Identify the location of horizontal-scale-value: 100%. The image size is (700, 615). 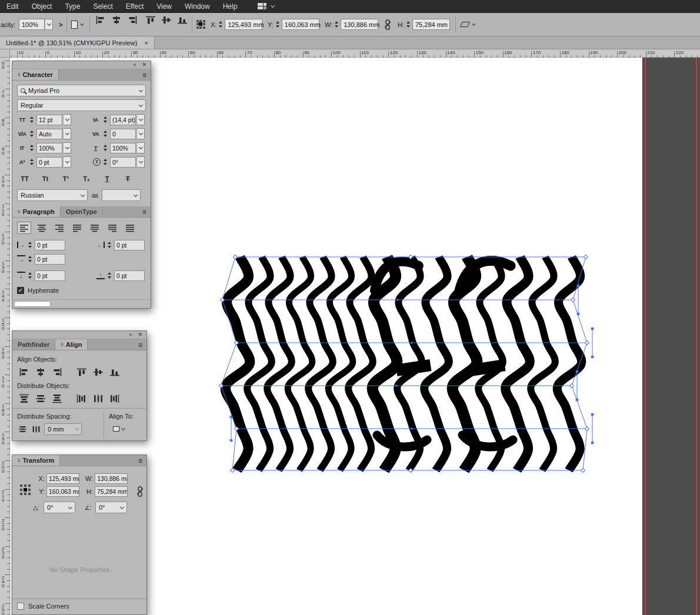
(123, 148).